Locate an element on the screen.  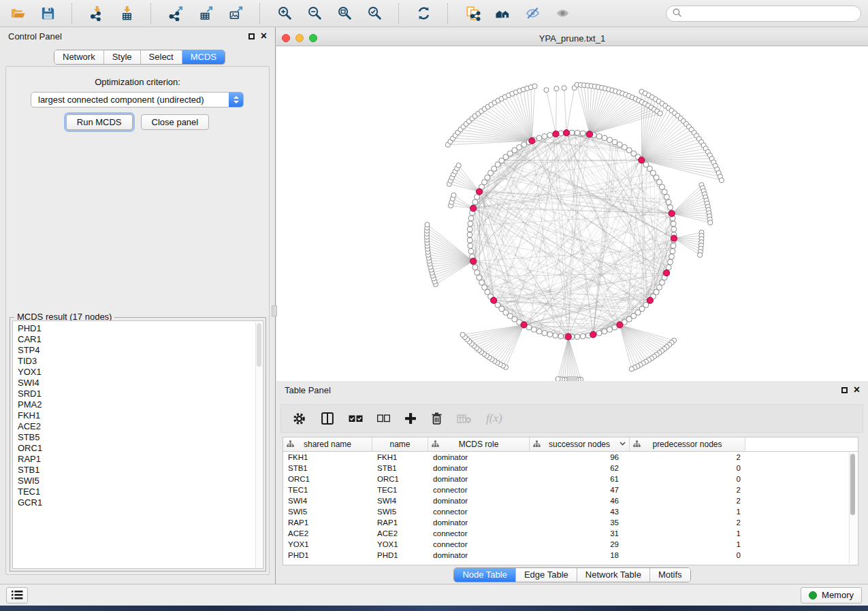
close-panel-icon: × is located at coordinates (264, 36).